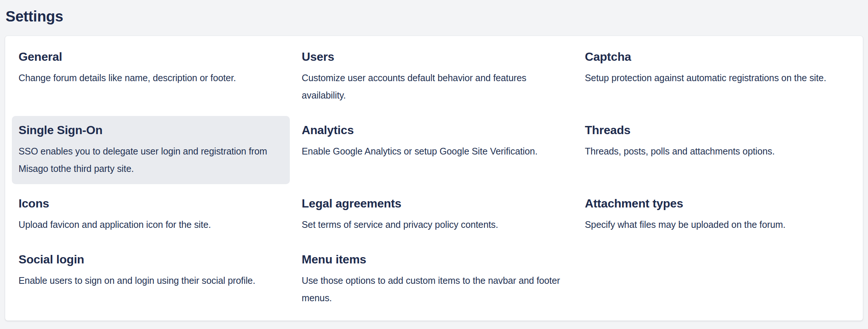 The image size is (868, 329). Describe the element at coordinates (151, 130) in the screenshot. I see `settings-item-title: Single Sign-On` at that location.